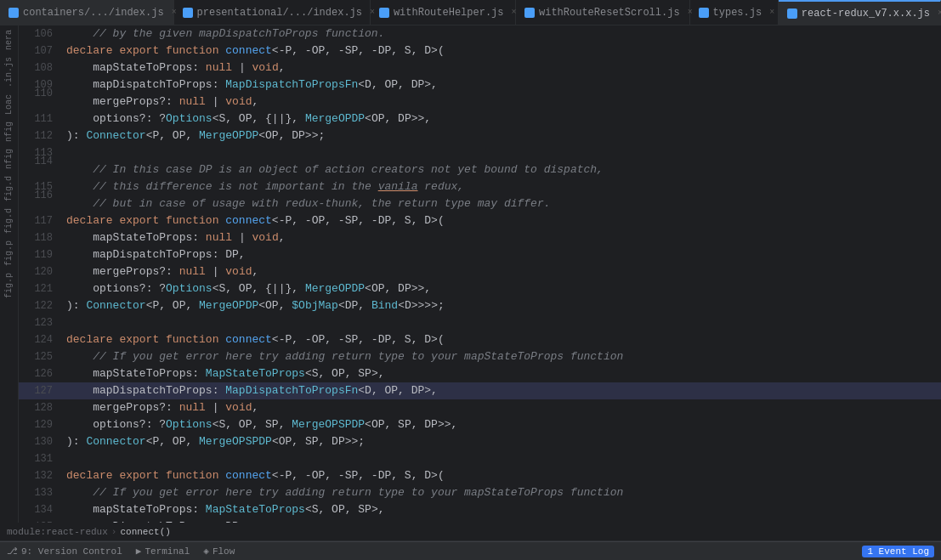  What do you see at coordinates (479, 153) in the screenshot?
I see `code-line-113: 113` at bounding box center [479, 153].